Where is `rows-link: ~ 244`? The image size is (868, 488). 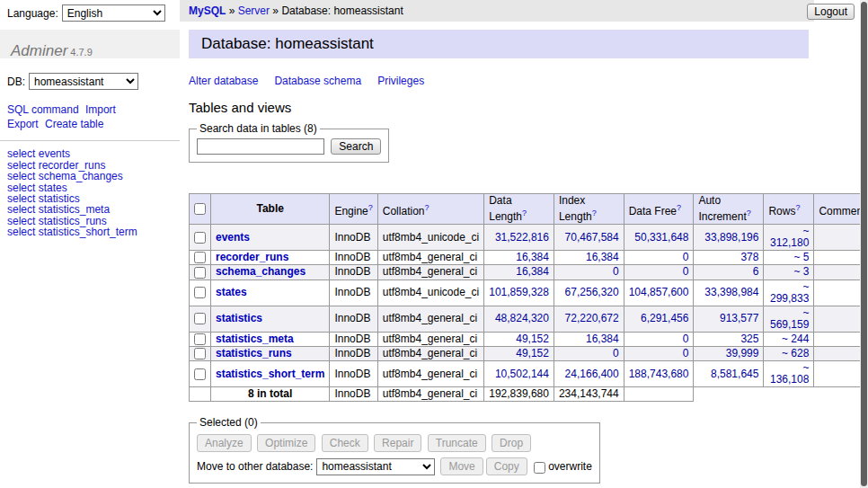 rows-link: ~ 244 is located at coordinates (795, 339).